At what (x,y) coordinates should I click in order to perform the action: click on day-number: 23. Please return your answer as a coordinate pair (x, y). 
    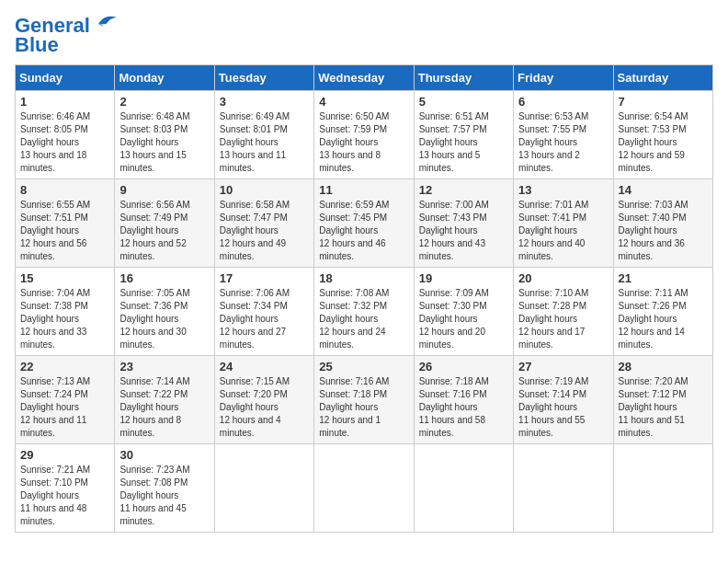
    Looking at the image, I should click on (164, 366).